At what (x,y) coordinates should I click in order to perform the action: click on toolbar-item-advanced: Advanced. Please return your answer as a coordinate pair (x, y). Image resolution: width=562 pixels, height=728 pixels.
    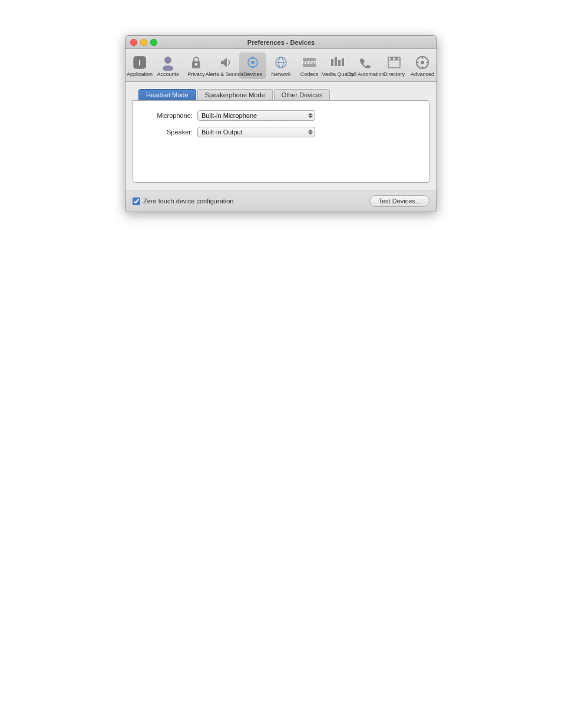
    Looking at the image, I should click on (422, 66).